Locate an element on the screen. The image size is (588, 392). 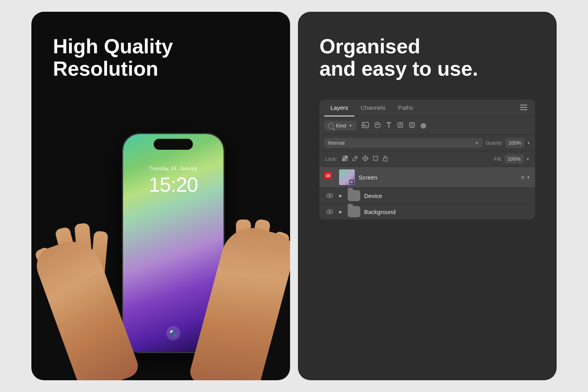
layer-eye-background is located at coordinates (330, 212).